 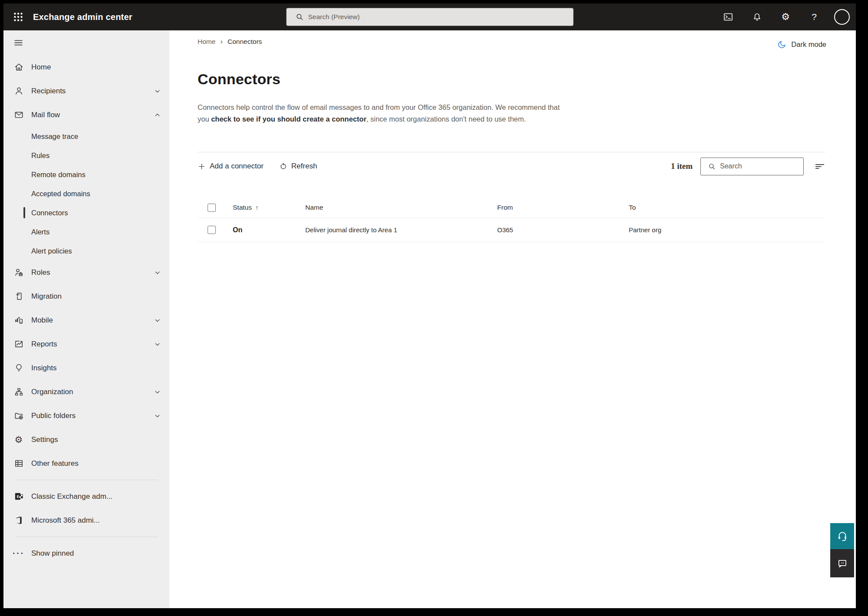 What do you see at coordinates (563, 208) in the screenshot?
I see `column-header-from: From` at bounding box center [563, 208].